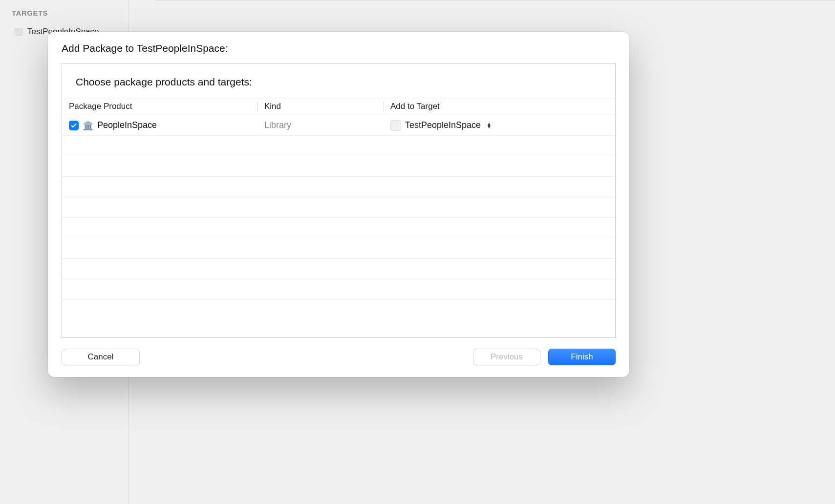 The width and height of the screenshot is (835, 504). Describe the element at coordinates (339, 357) in the screenshot. I see `sheet-footer: Cancel Previous Finish` at that location.